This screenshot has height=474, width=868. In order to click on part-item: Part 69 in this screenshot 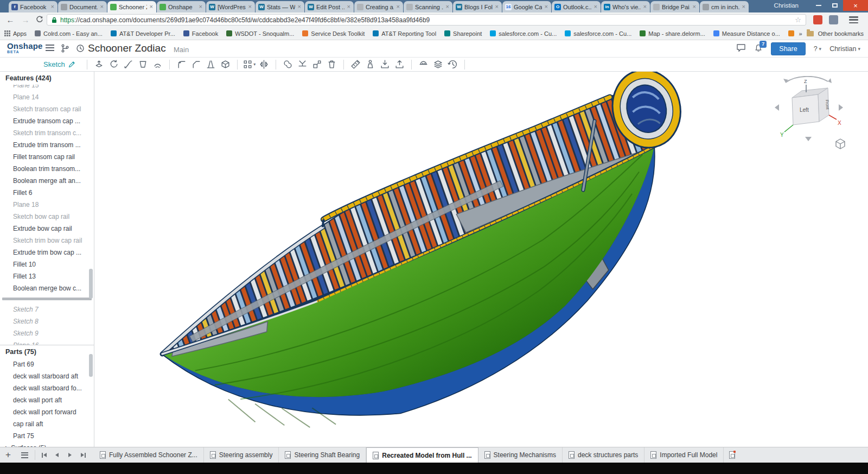, I will do `click(47, 364)`.